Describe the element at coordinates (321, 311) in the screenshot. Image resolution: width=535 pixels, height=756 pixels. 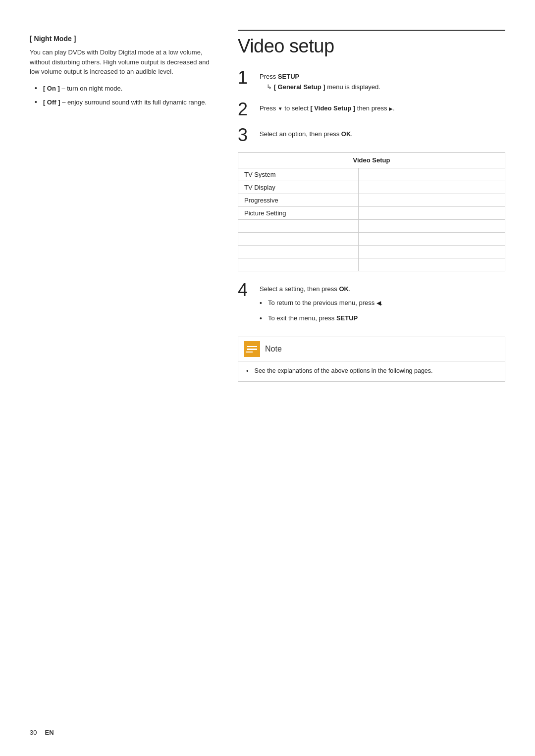
I see `step-4-bullets: To return to the previous menu, press . …` at that location.